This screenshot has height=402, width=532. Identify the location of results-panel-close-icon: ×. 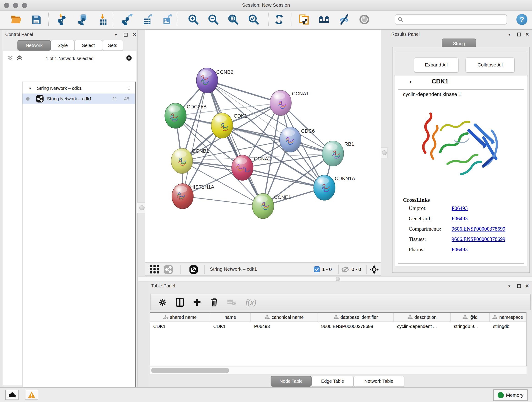
(527, 34).